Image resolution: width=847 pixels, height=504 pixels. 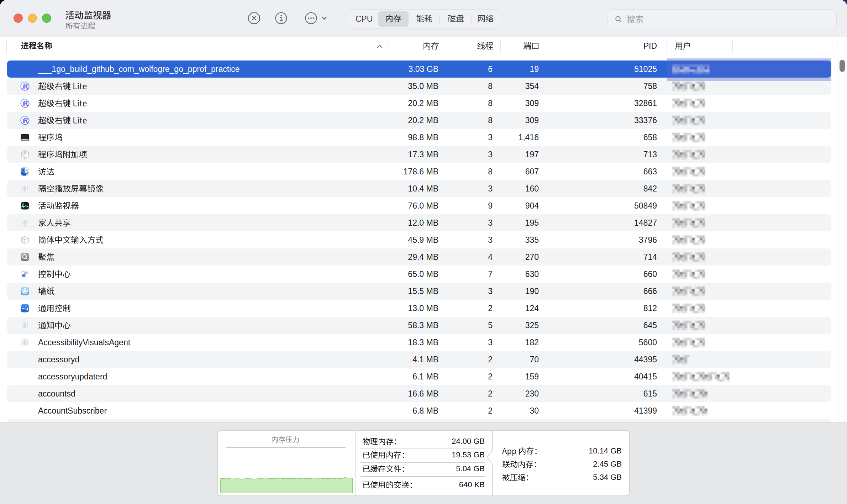 What do you see at coordinates (517, 394) in the screenshot?
I see `ports-cell: 230` at bounding box center [517, 394].